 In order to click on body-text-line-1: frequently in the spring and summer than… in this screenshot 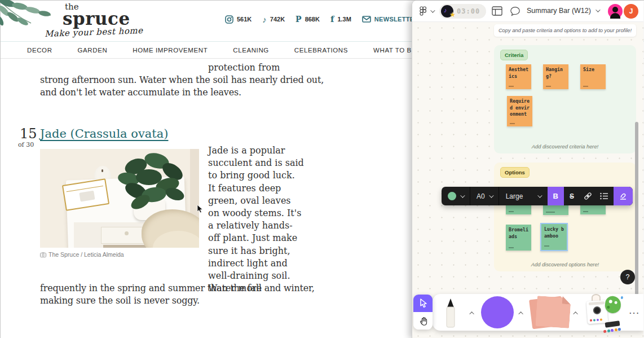, I will do `click(177, 288)`.